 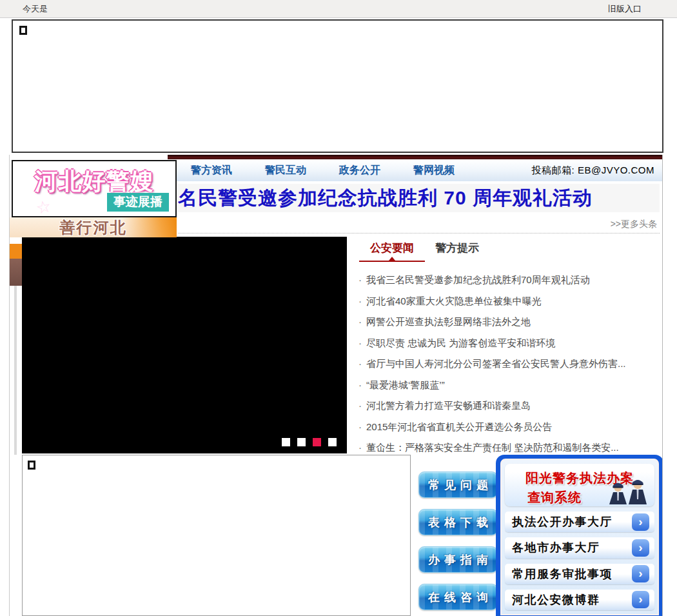 What do you see at coordinates (386, 197) in the screenshot?
I see `headline-text: 名民警受邀参加纪念抗战胜利 70 周年观礼活动` at bounding box center [386, 197].